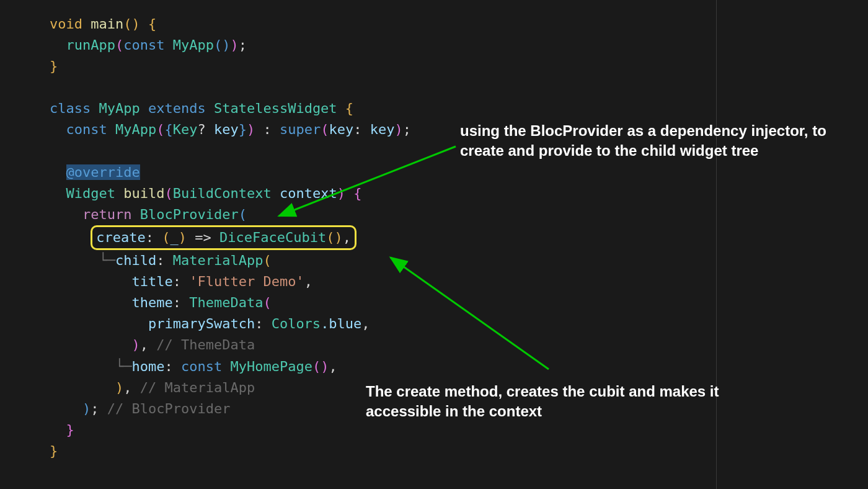  Describe the element at coordinates (459, 238) in the screenshot. I see `code-line: create: (_) => DiceFaceCubit(),` at that location.